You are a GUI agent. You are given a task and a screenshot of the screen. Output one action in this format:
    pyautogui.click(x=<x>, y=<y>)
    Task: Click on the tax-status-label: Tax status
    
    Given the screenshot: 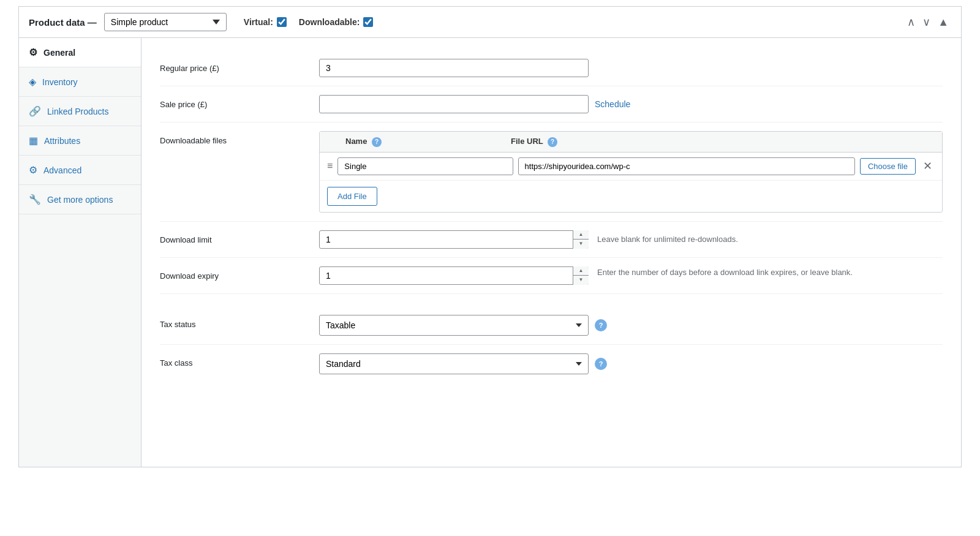 What is the action you would take?
    pyautogui.click(x=239, y=322)
    